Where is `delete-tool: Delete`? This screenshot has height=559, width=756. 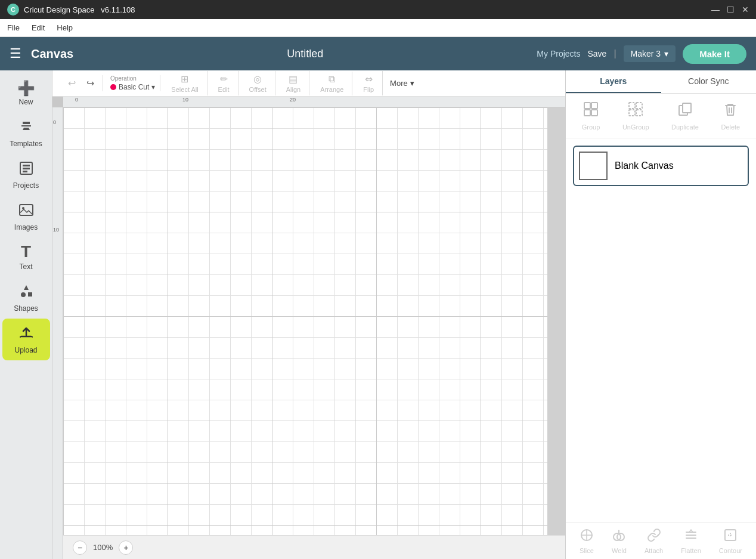 delete-tool: Delete is located at coordinates (730, 116).